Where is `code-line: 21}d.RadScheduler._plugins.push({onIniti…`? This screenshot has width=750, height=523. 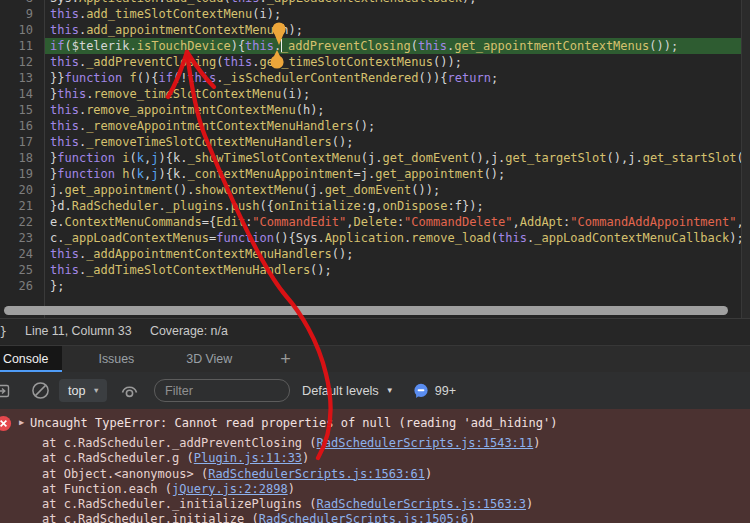
code-line: 21}d.RadScheduler._plugins.push({onIniti… is located at coordinates (375, 206).